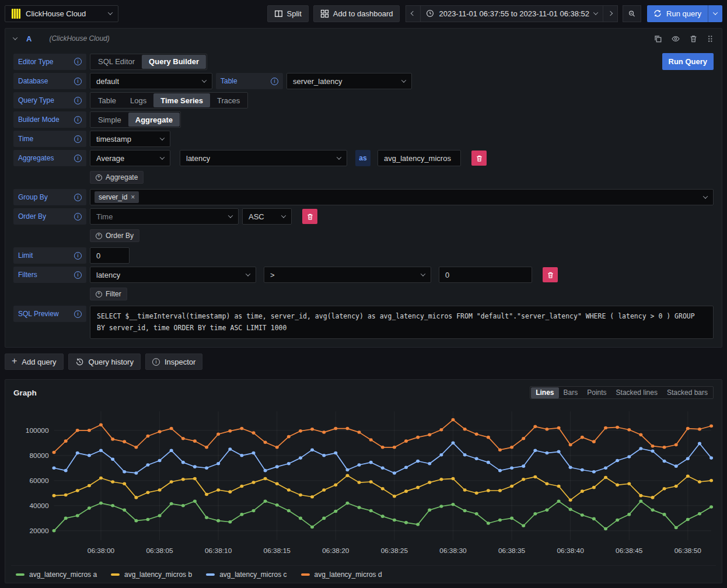 Image resolution: width=727 pixels, height=588 pixels. Describe the element at coordinates (264, 158) in the screenshot. I see `aggregate-column-select: latency` at that location.